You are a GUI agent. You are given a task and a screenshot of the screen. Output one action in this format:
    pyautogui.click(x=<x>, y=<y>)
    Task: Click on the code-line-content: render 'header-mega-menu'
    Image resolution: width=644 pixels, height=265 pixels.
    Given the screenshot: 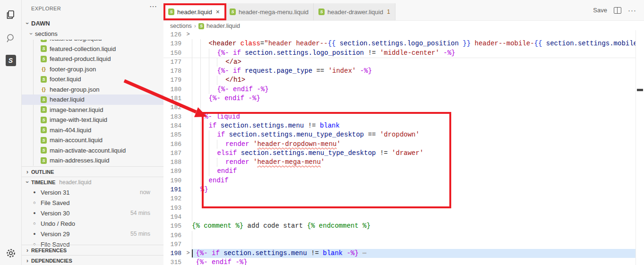 What is the action you would take?
    pyautogui.click(x=414, y=162)
    